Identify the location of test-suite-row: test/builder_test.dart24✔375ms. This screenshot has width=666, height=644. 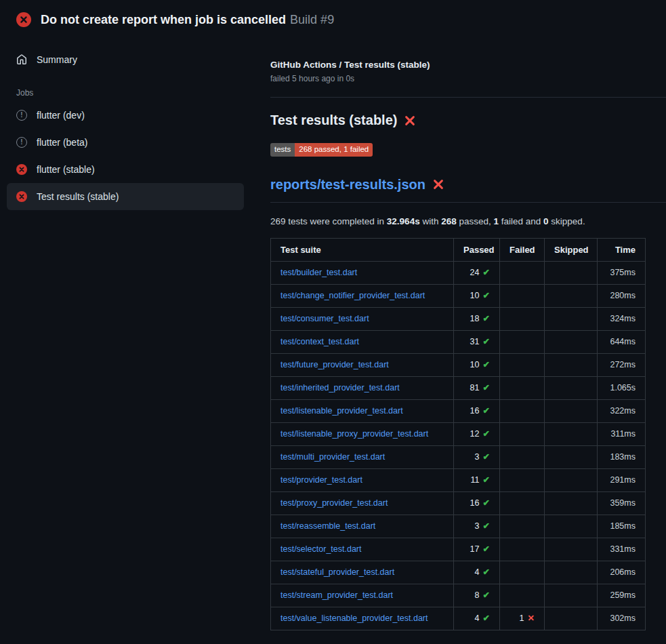
(458, 273).